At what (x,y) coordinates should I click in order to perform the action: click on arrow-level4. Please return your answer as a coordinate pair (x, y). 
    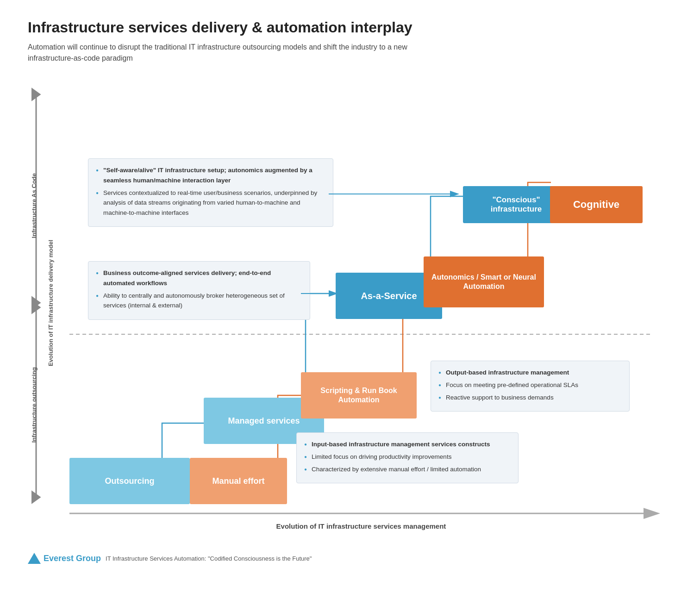
    Looking at the image, I should click on (400, 194).